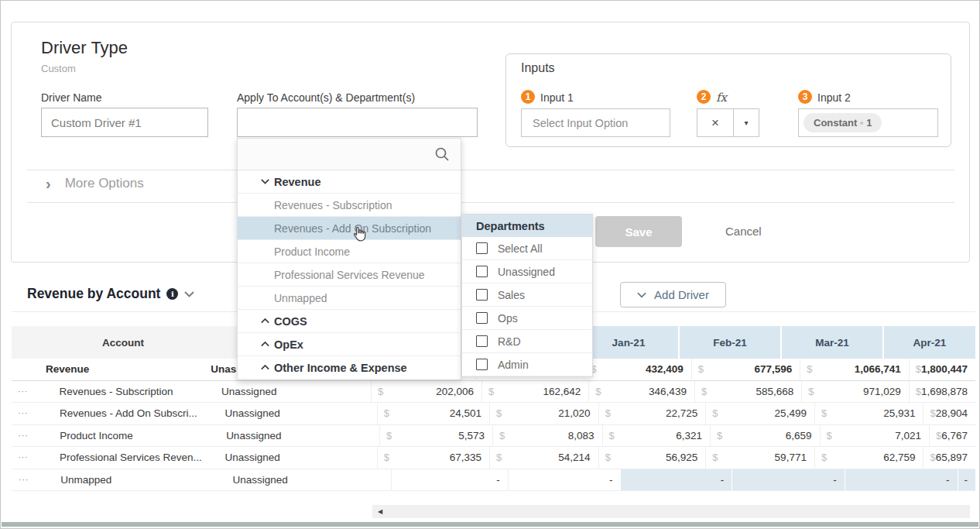  I want to click on header-month-apr: Apr-21, so click(929, 342).